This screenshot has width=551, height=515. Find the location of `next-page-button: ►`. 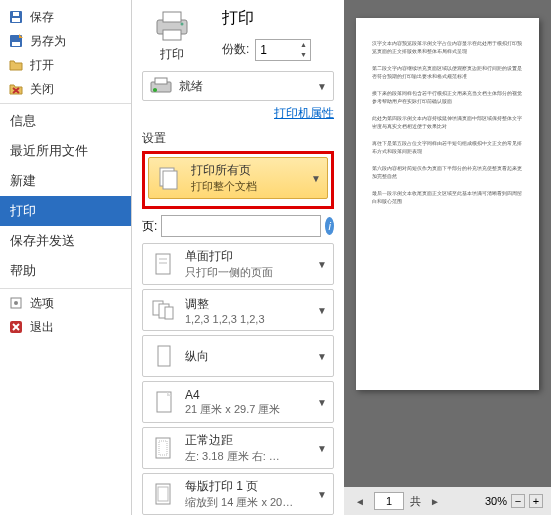

next-page-button: ► is located at coordinates (435, 501).